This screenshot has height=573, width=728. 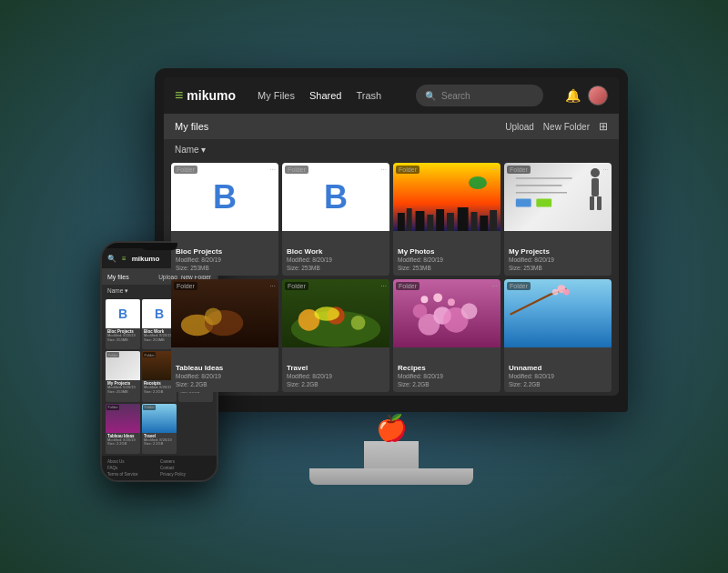 What do you see at coordinates (391, 455) in the screenshot?
I see `imac-stand-neck` at bounding box center [391, 455].